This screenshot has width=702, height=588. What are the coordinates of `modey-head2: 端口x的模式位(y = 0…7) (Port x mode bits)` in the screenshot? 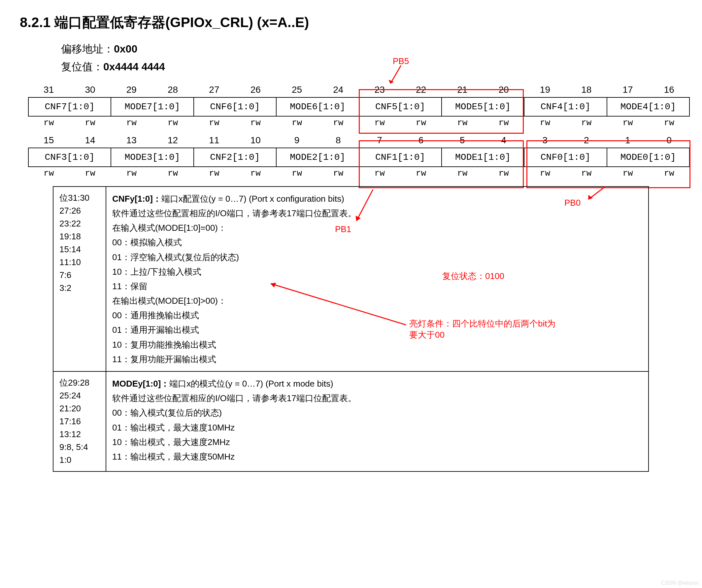 It's located at (251, 384).